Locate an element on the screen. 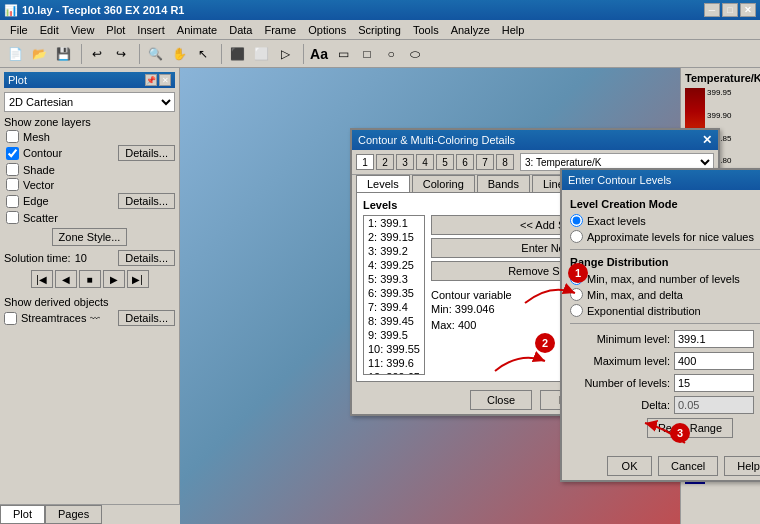  exact-levels-radio is located at coordinates (576, 220).